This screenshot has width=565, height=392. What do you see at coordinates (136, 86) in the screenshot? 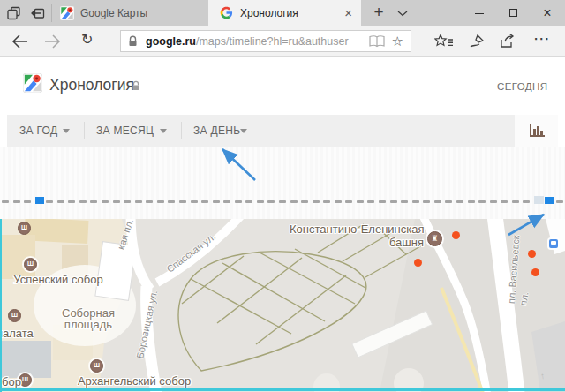
I see `private-lock-icon` at bounding box center [136, 86].